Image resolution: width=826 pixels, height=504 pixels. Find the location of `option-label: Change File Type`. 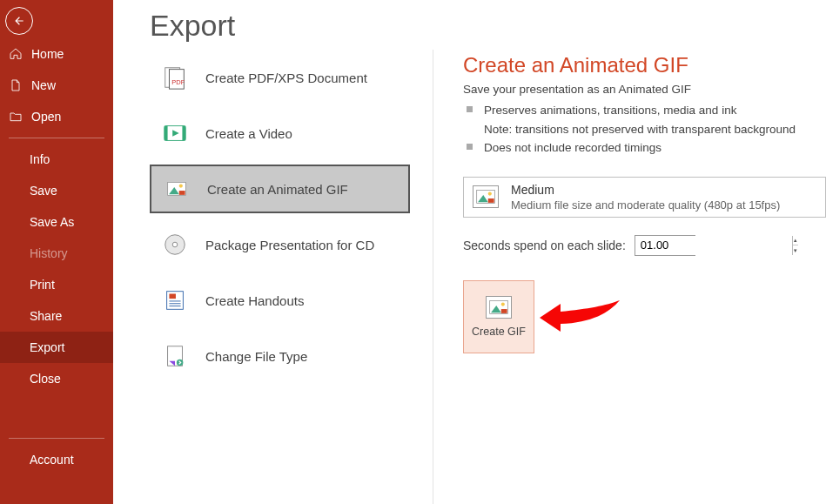

option-label: Change File Type is located at coordinates (256, 357).